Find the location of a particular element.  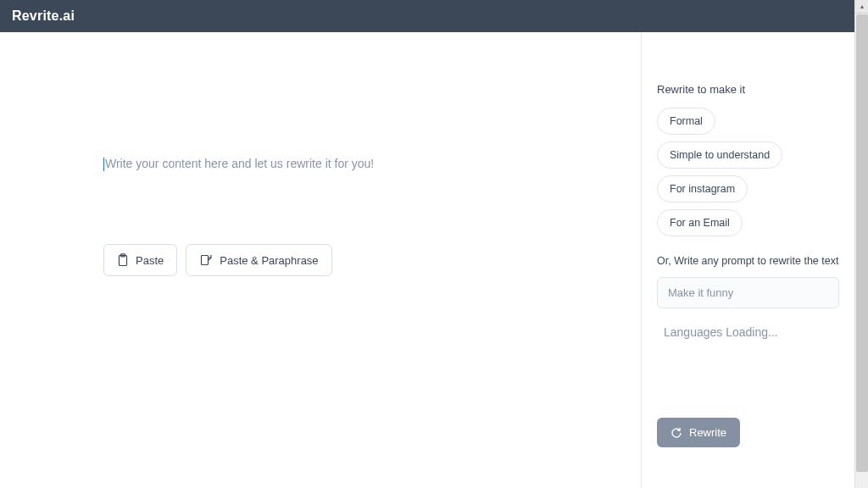

chip-simple: Simple to understand is located at coordinates (720, 155).